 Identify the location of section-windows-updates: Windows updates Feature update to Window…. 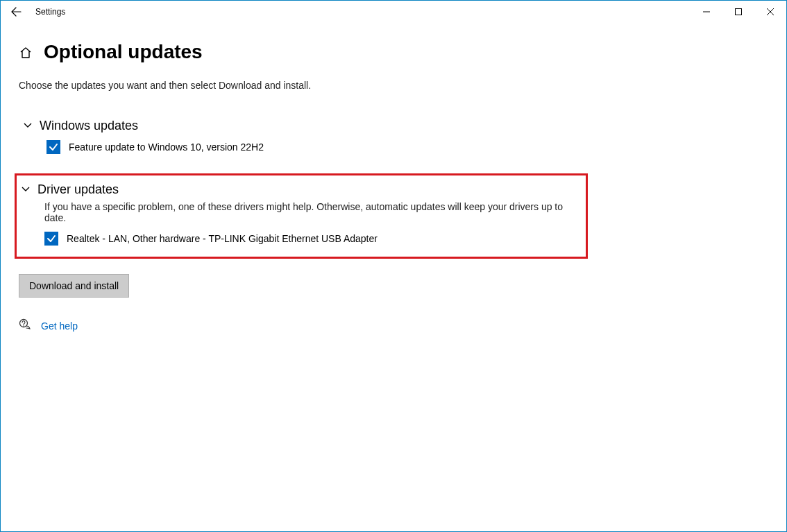
(394, 136).